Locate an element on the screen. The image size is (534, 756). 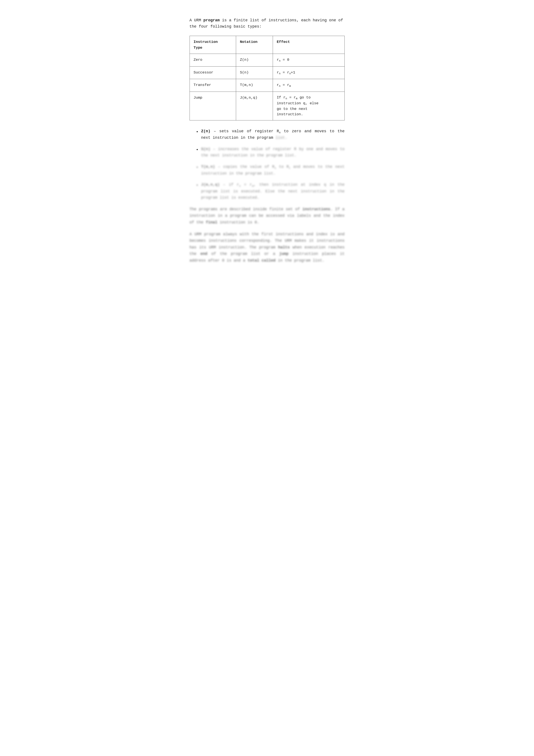
cell-transfer-notation: T(m,n) is located at coordinates (254, 86).